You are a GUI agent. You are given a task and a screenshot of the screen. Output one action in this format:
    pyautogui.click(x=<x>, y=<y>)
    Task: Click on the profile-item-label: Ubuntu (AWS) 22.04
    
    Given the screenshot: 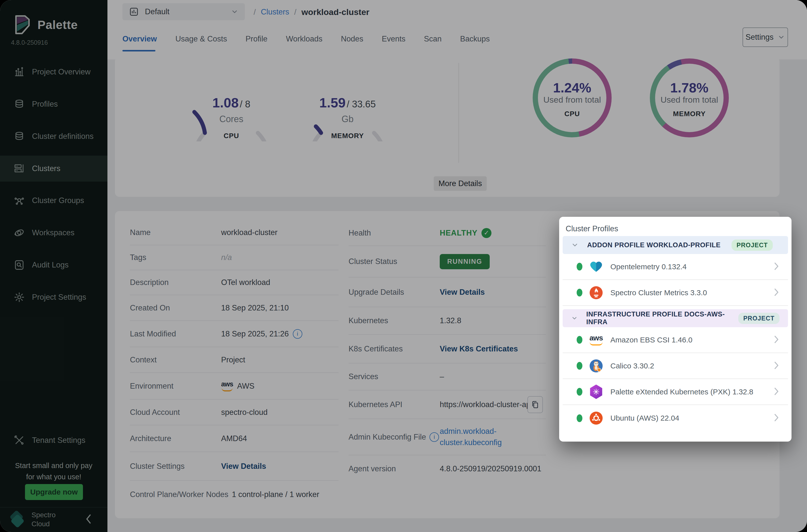 What is the action you would take?
    pyautogui.click(x=692, y=418)
    